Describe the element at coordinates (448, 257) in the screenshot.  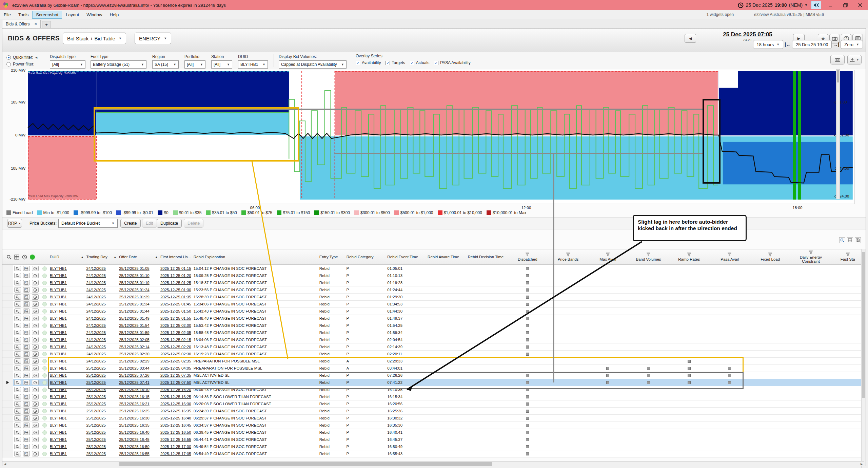
I see `header-rebid-aware-time: Rebid Aware Time` at that location.